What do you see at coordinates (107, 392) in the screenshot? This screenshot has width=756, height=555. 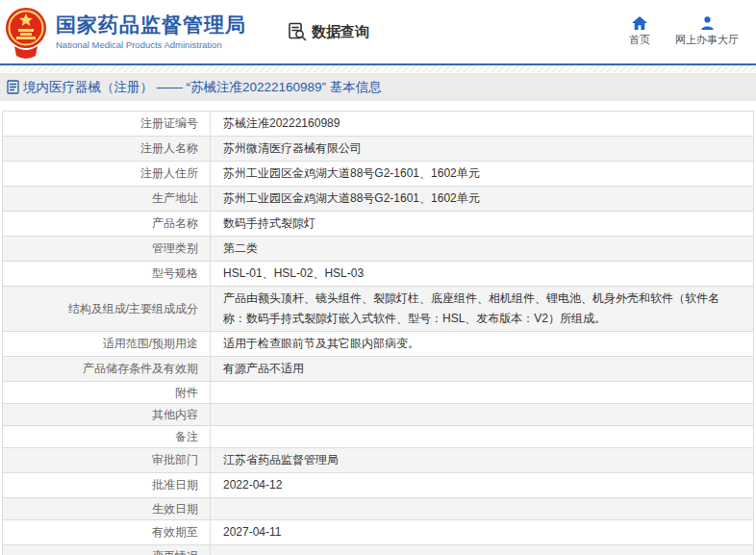 I see `row-label: 附件` at bounding box center [107, 392].